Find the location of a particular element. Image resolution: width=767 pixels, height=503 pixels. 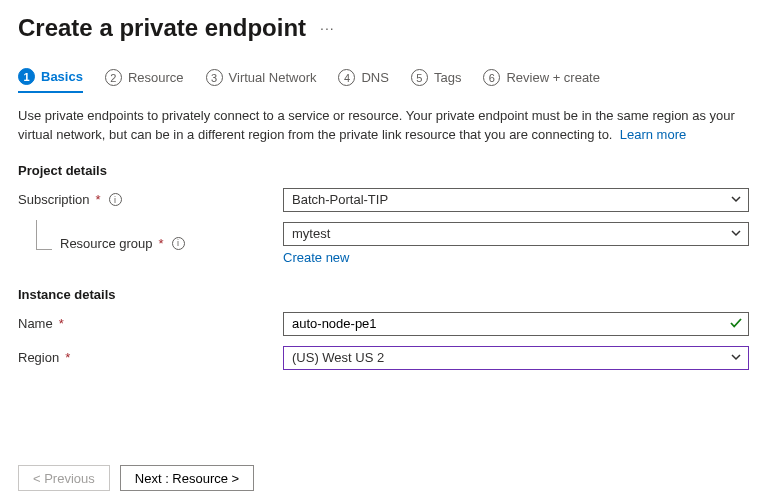

tab-tags: 5 Tags is located at coordinates (436, 80).